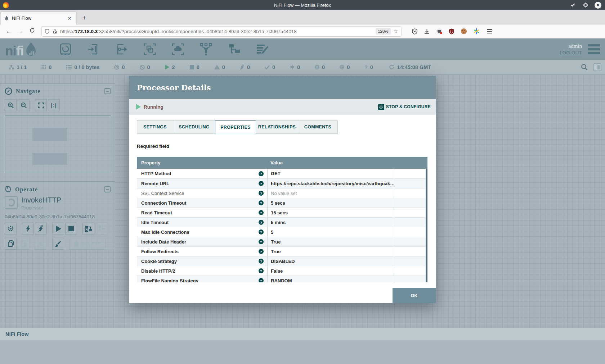 This screenshot has width=605, height=364. I want to click on birdseye-minimap, so click(58, 144).